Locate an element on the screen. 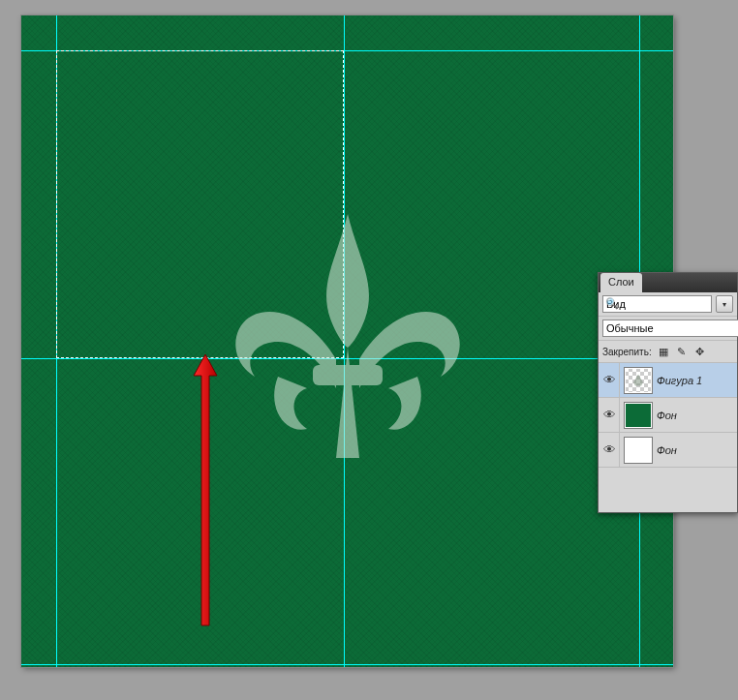 This screenshot has width=738, height=700. brush-lock-icon: ✎ is located at coordinates (682, 351).